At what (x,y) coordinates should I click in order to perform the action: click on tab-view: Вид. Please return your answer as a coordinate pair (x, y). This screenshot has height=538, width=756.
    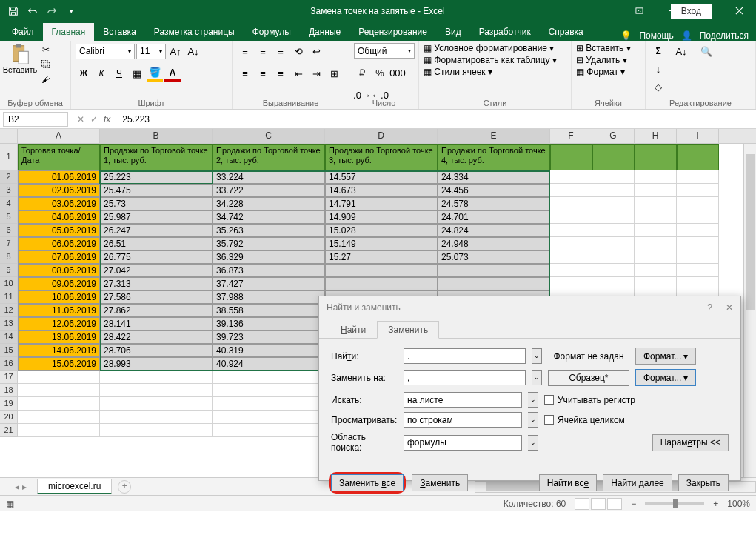
    Looking at the image, I should click on (453, 32).